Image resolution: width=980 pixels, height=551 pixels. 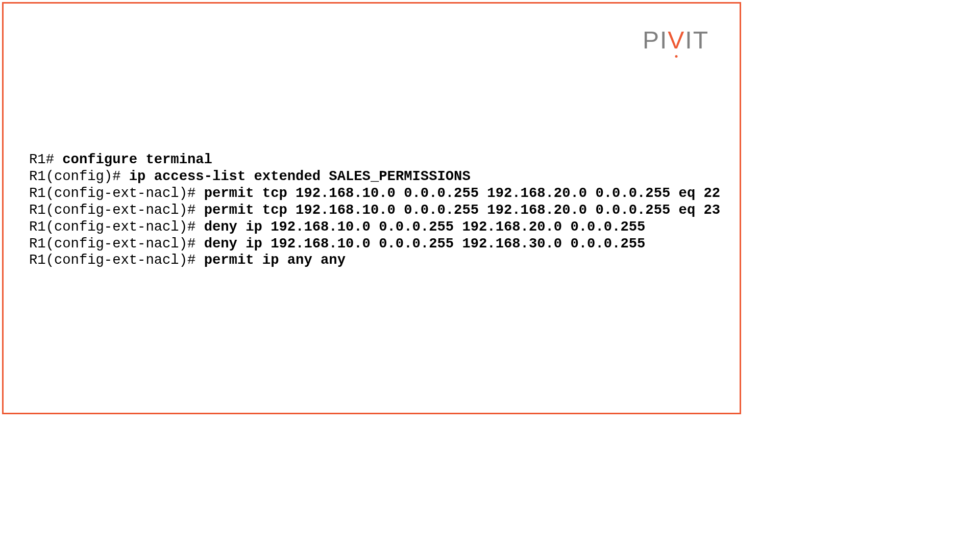 I want to click on terminal-prompt: R1#, so click(x=46, y=159).